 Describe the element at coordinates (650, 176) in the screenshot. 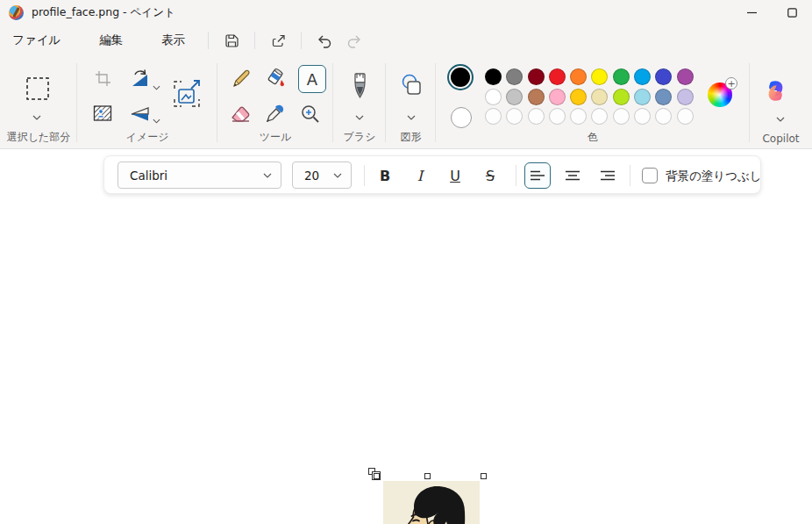

I see `background-fill-checkbox` at that location.